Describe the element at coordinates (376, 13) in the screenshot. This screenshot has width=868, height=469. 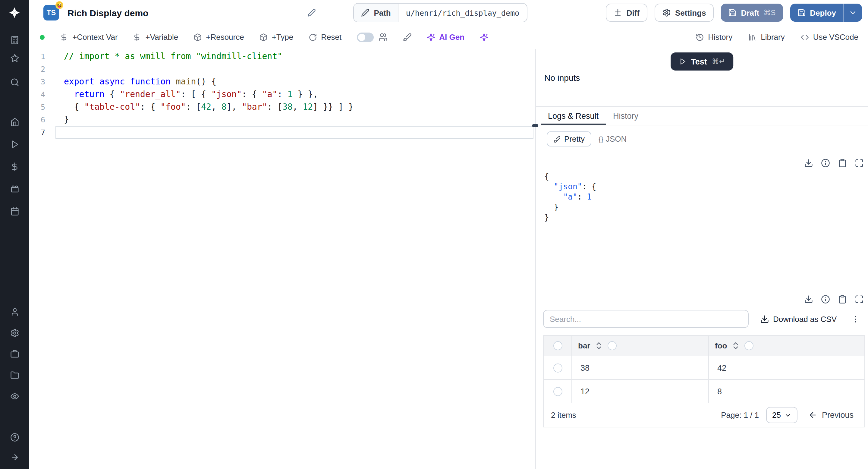
I see `edit-path-button: Path` at that location.